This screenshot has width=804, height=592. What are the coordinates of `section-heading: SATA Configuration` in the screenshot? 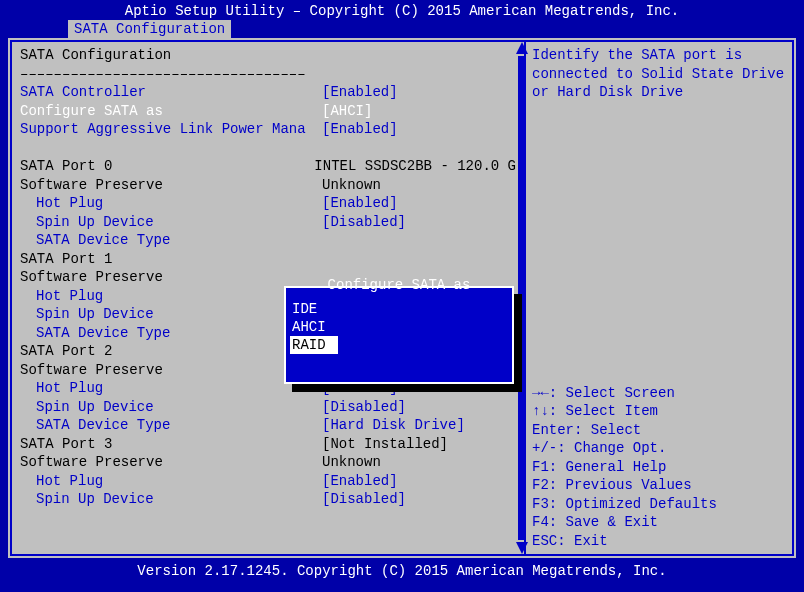 It's located at (171, 56).